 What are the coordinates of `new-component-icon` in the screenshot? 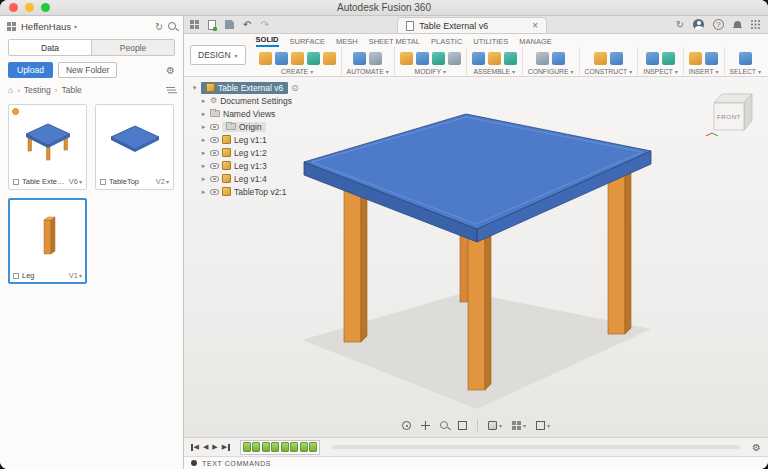 It's located at (266, 58).